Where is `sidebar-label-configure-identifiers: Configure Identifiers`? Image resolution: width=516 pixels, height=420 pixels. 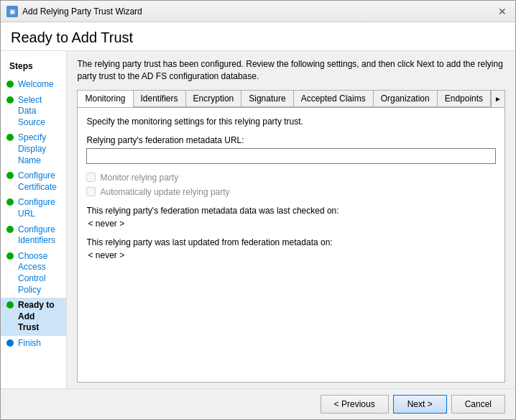
sidebar-label-configure-identifiers: Configure Identifiers is located at coordinates (37, 236).